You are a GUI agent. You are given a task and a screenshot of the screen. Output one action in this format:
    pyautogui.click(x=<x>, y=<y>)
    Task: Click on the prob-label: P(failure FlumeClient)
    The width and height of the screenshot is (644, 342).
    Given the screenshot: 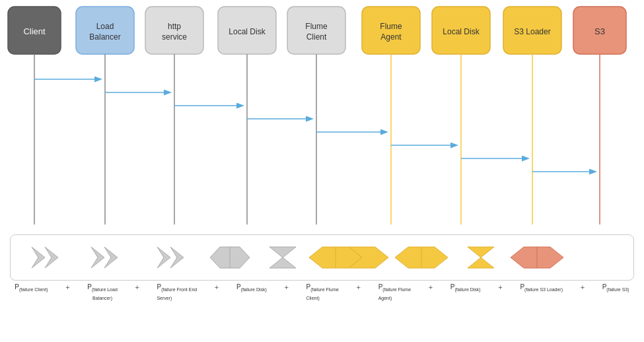 What is the action you would take?
    pyautogui.click(x=322, y=292)
    